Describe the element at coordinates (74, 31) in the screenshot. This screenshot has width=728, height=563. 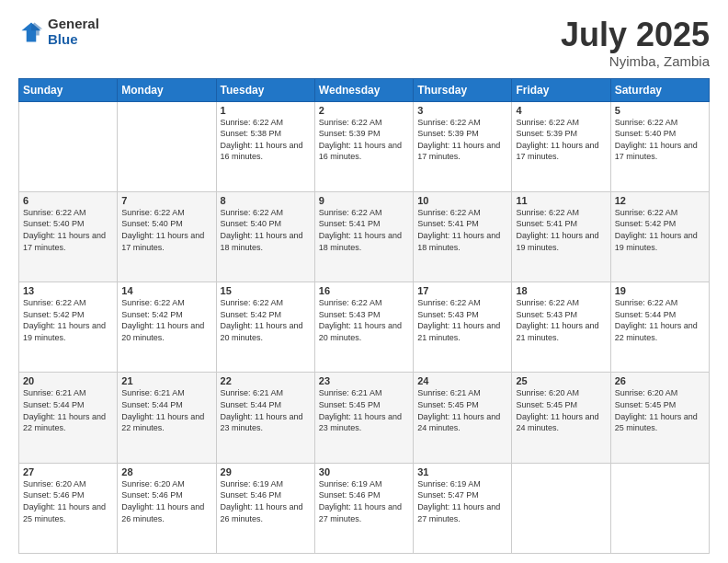
I see `logo-text: General Blue` at that location.